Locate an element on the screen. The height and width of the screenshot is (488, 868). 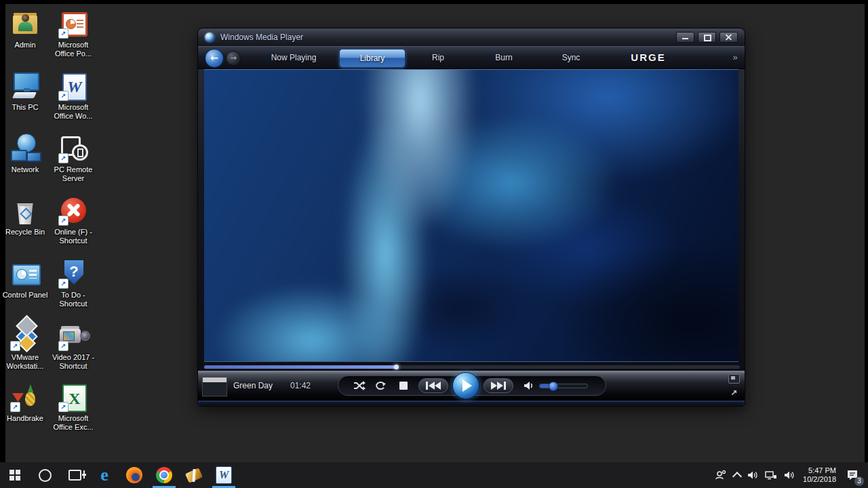
desktop-icon-pc-remote-server: PC Remote Server is located at coordinates (73, 158).